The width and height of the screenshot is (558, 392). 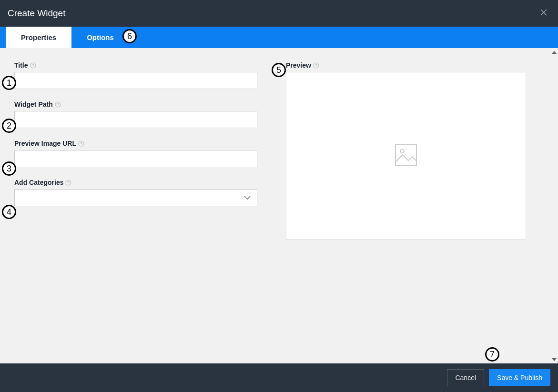 I want to click on modal-title: Create Widget, so click(x=36, y=13).